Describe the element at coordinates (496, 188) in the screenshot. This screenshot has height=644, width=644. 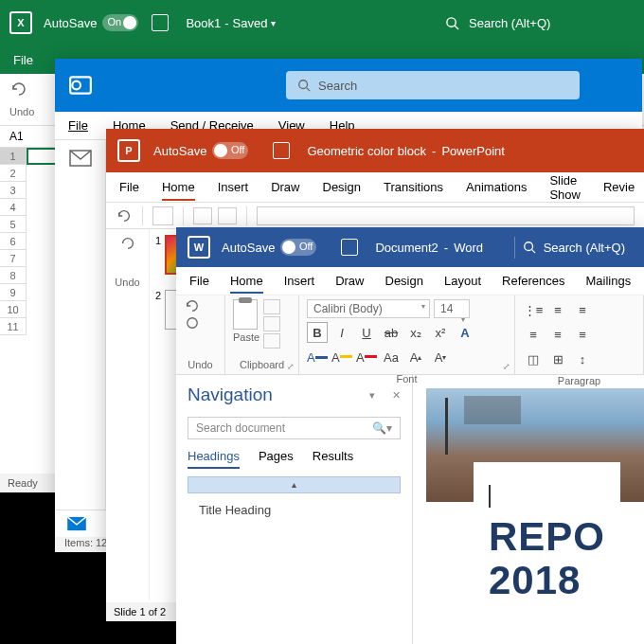
I see `menu-animations: Animations` at that location.